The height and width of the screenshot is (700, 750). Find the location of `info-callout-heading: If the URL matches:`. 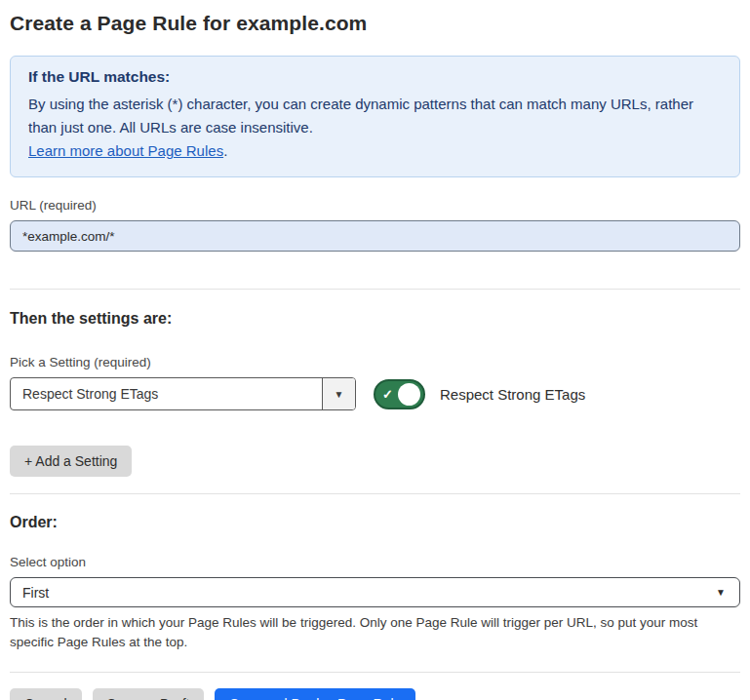

info-callout-heading: If the URL matches: is located at coordinates (375, 77).